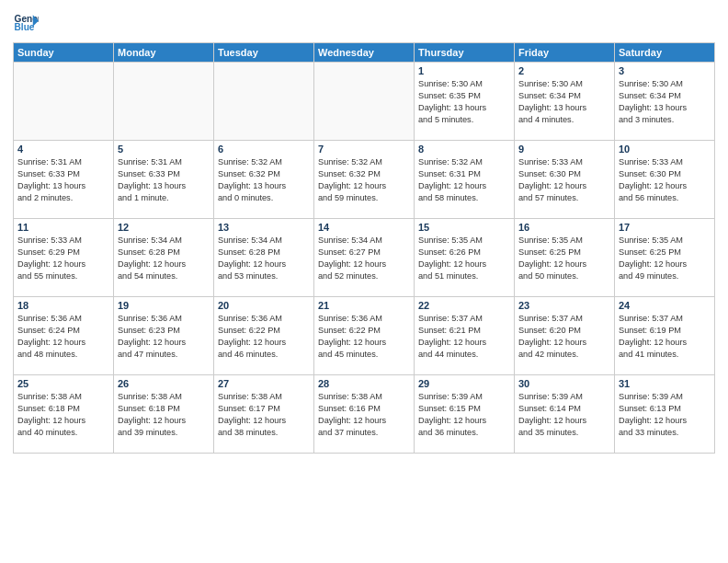 This screenshot has height=563, width=728. I want to click on day-number: 28, so click(364, 384).